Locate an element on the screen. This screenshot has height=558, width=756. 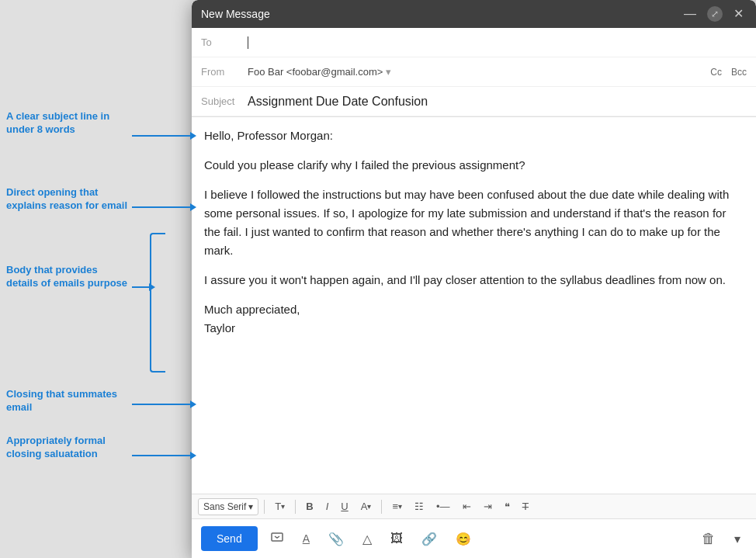
body-arrow-line is located at coordinates (140, 287).